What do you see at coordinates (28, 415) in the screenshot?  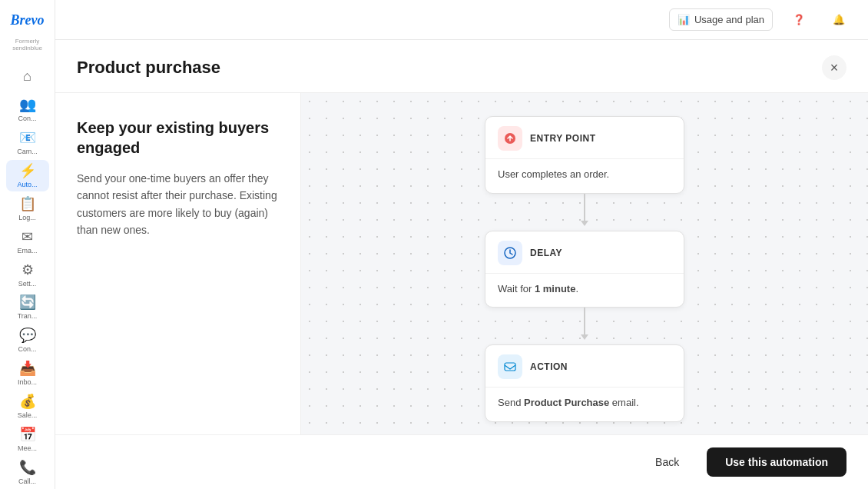 I see `sales-label: Sale...` at bounding box center [28, 415].